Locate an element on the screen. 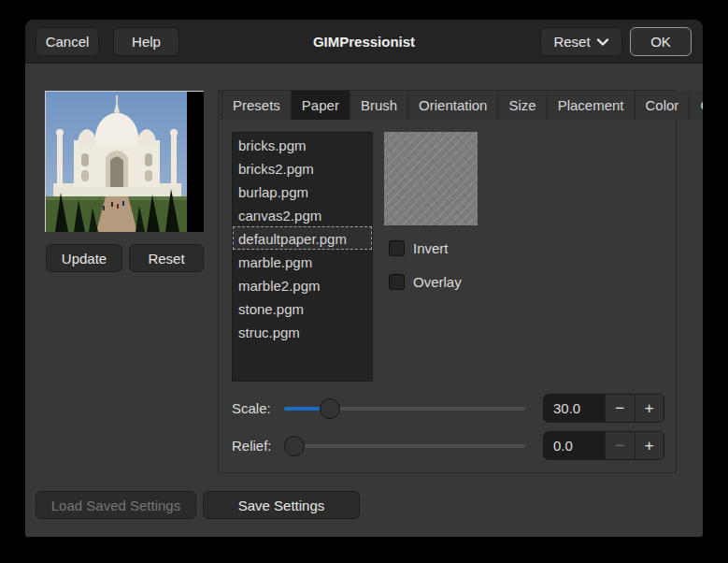 This screenshot has height=563, width=728. scale-spin-group: 30.0 − + is located at coordinates (604, 408).